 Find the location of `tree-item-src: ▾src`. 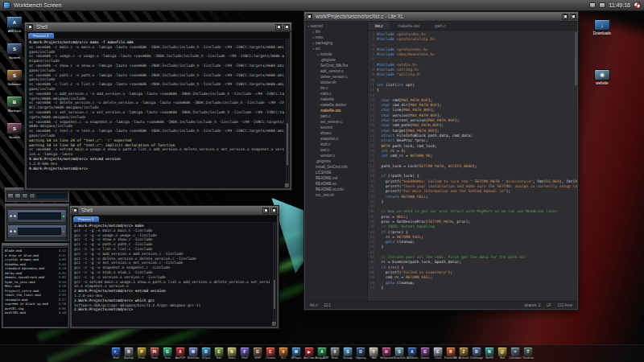

tree-item-src: ▾src is located at coordinates (336, 48).